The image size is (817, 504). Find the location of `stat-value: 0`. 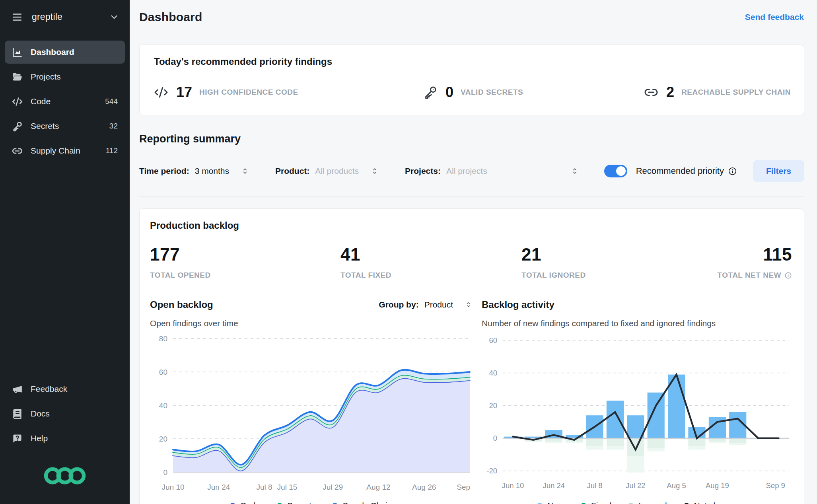

stat-value: 0 is located at coordinates (449, 92).